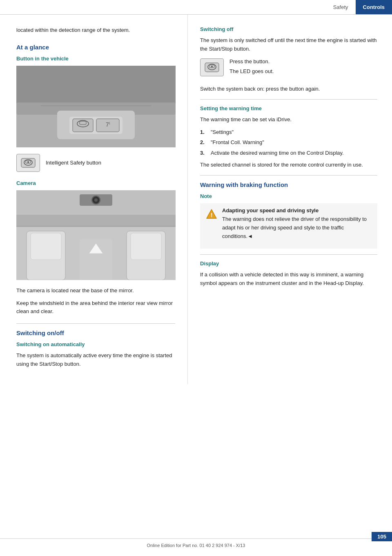  I want to click on list-item-1: 1. "Settings", so click(289, 132).